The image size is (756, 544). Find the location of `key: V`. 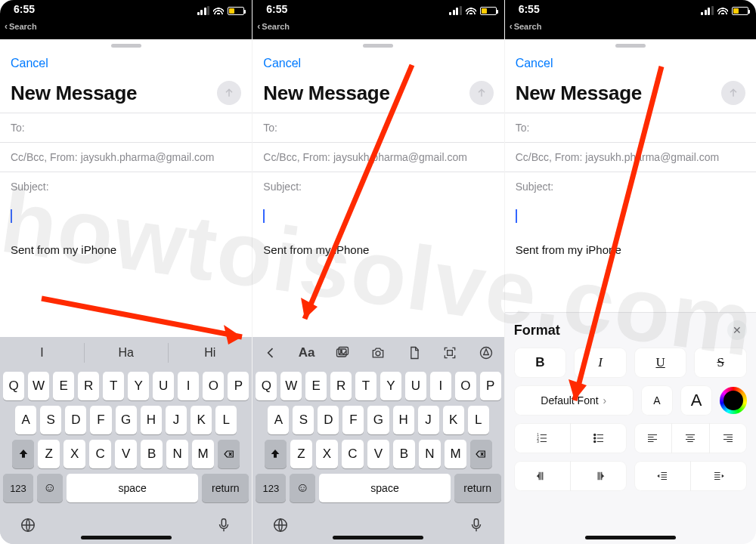

key: V is located at coordinates (378, 454).